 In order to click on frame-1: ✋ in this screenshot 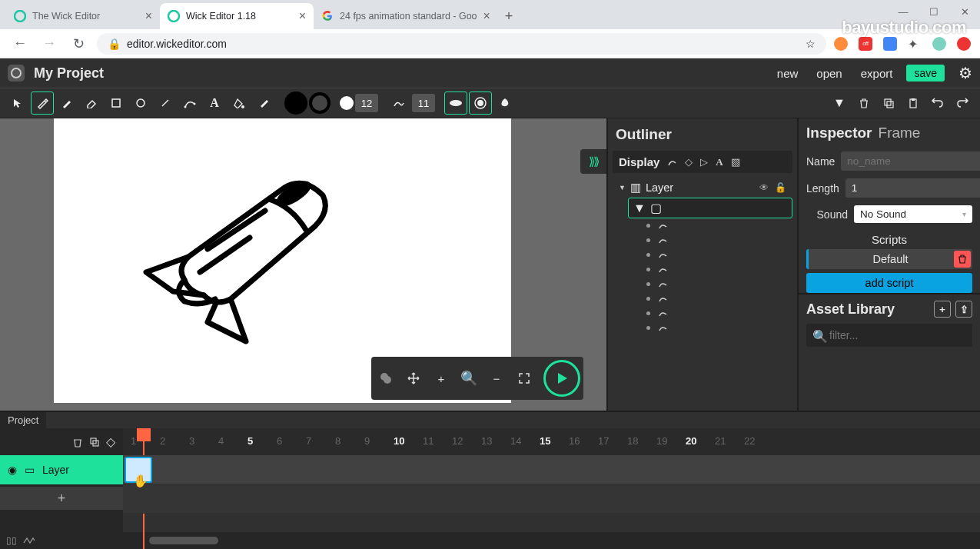, I will do `click(138, 470)`.